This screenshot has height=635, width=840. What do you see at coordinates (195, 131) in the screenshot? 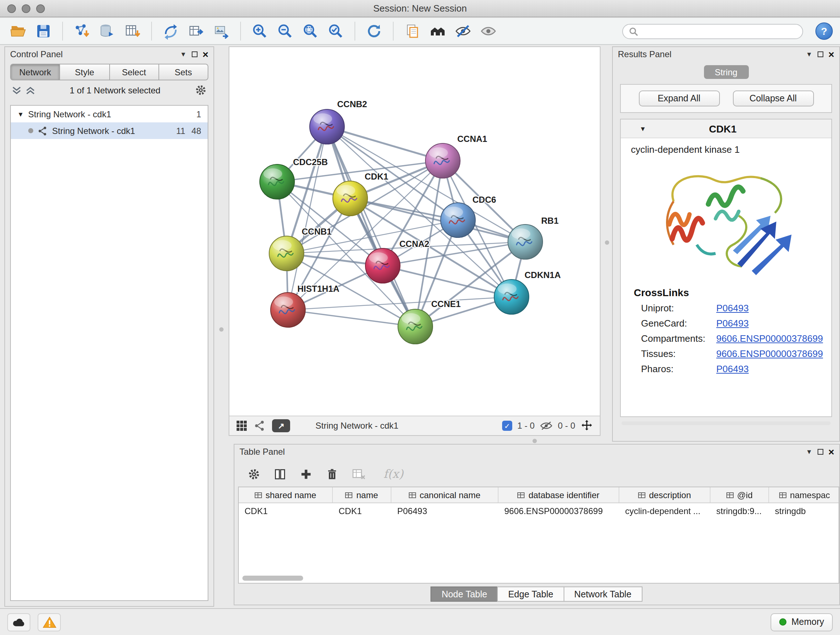
I see `network-edge-count: 48` at bounding box center [195, 131].